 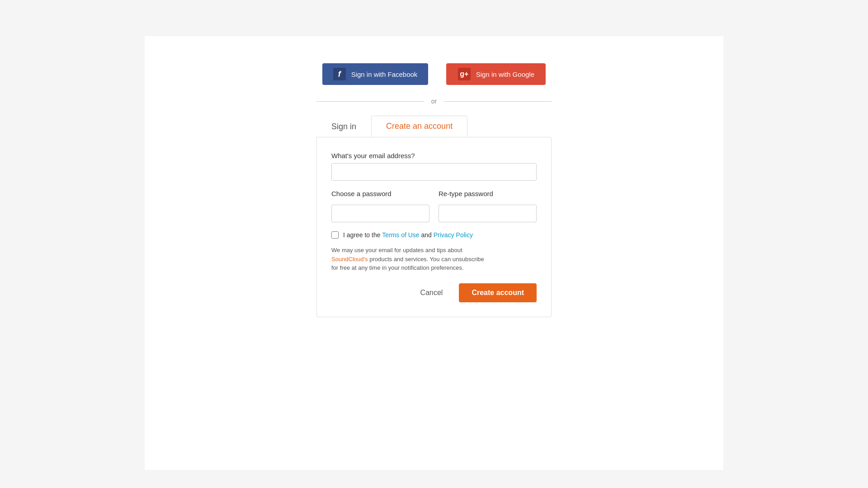 What do you see at coordinates (498, 293) in the screenshot?
I see `create-account-button: Create account` at bounding box center [498, 293].